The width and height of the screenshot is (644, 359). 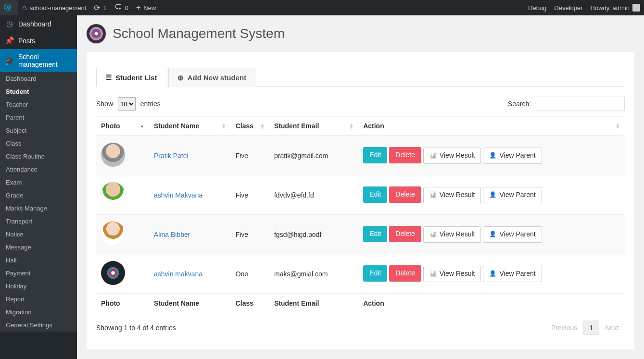 What do you see at coordinates (181, 78) in the screenshot?
I see `plus-circle-icon: ⊕` at bounding box center [181, 78].